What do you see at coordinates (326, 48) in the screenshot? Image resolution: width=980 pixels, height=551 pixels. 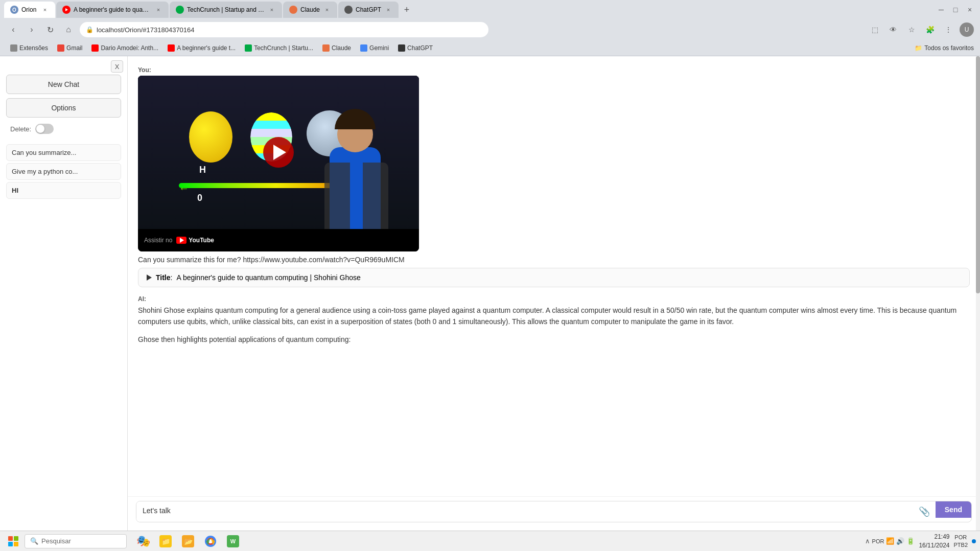 I see `bookmark-favicon-claude2` at bounding box center [326, 48].